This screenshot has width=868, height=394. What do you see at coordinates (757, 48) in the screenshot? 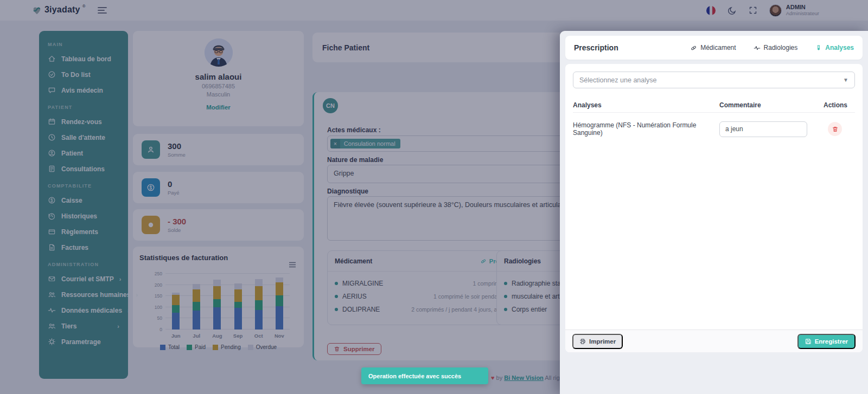
I see `activity-icon` at bounding box center [757, 48].